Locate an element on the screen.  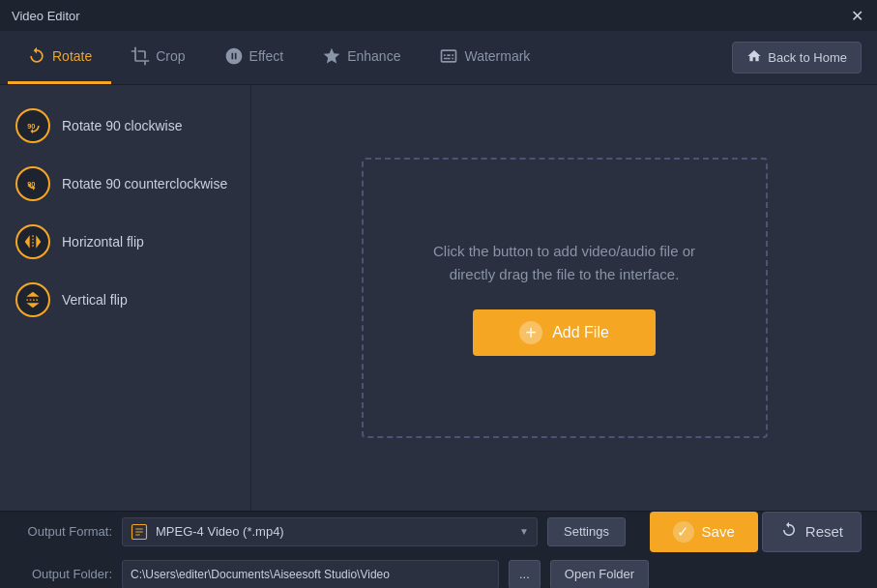
reset-icon is located at coordinates (789, 532).